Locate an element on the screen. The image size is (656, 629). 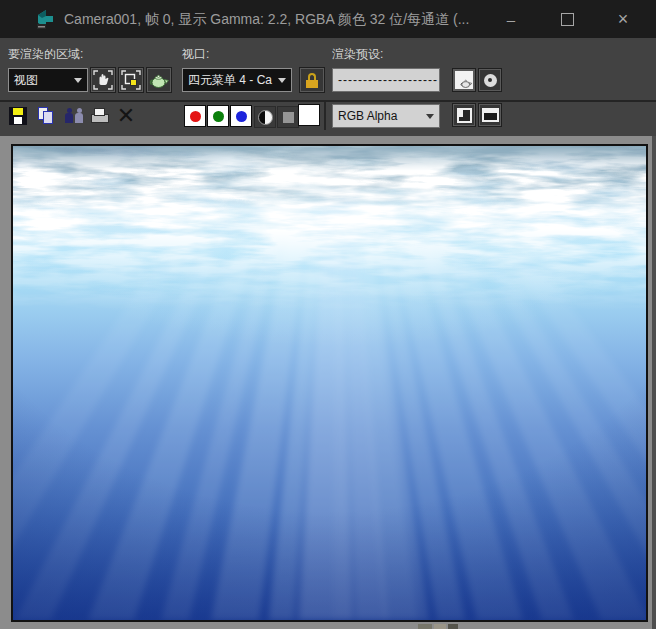
close-button: × is located at coordinates (623, 19).